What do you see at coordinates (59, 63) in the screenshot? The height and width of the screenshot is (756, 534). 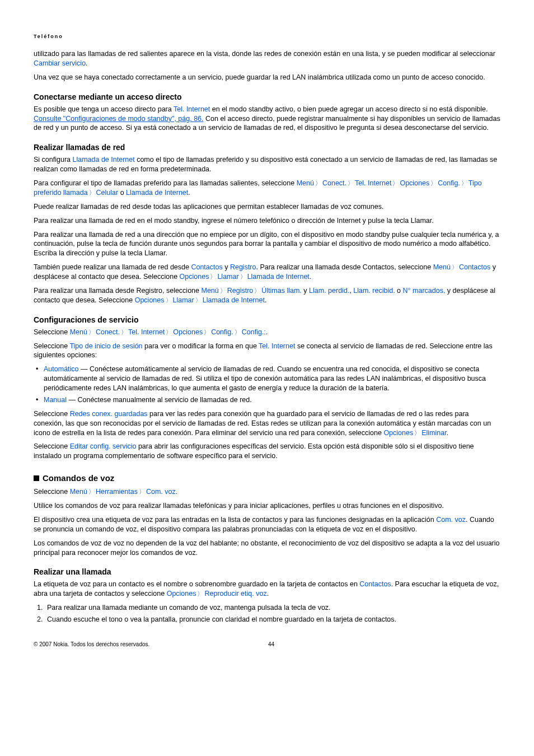 I see `cambiar-servicio-link: Cambiar servicio` at bounding box center [59, 63].